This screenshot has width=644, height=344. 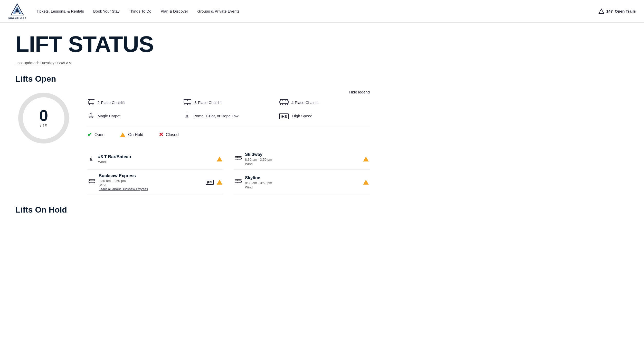 I want to click on lifts-on-hold-heading: Lifts On Hold, so click(x=193, y=210).